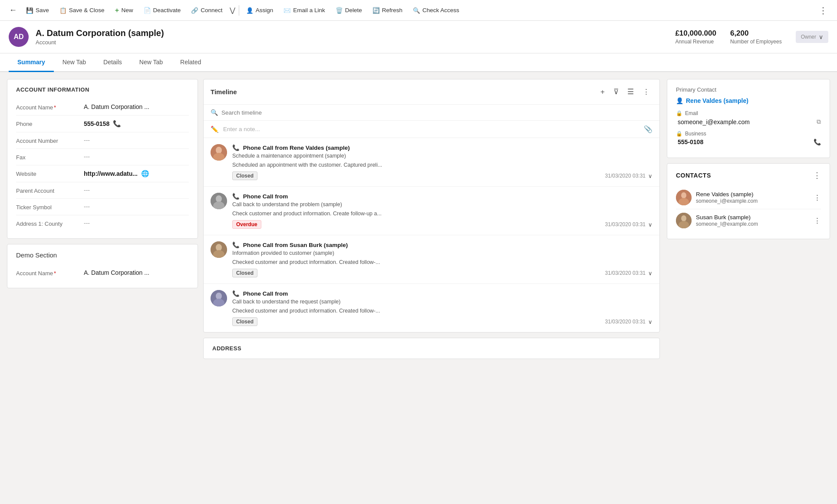 The width and height of the screenshot is (837, 504). What do you see at coordinates (46, 207) in the screenshot?
I see `field-label-ticker: Ticker Symbol` at bounding box center [46, 207].